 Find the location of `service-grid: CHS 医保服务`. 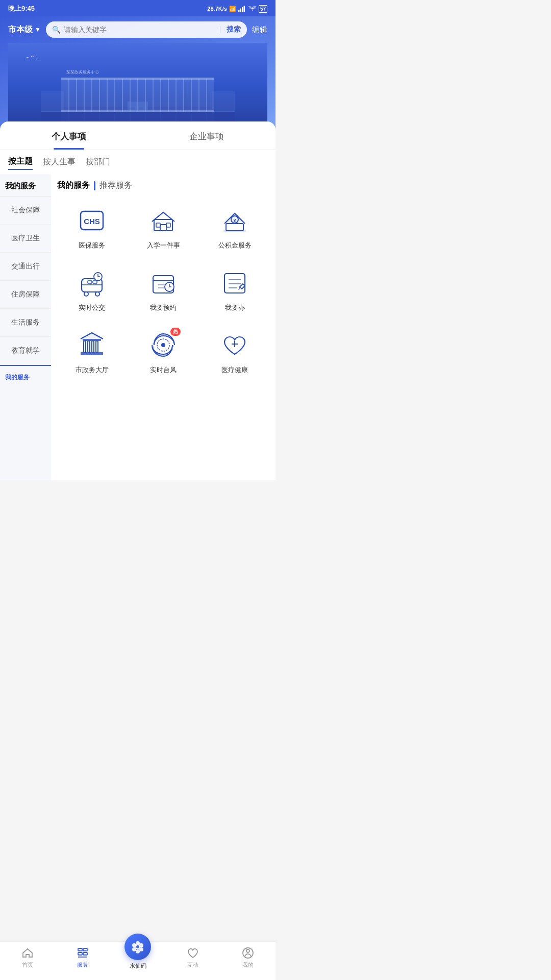

service-grid: CHS 医保服务 is located at coordinates (163, 289).